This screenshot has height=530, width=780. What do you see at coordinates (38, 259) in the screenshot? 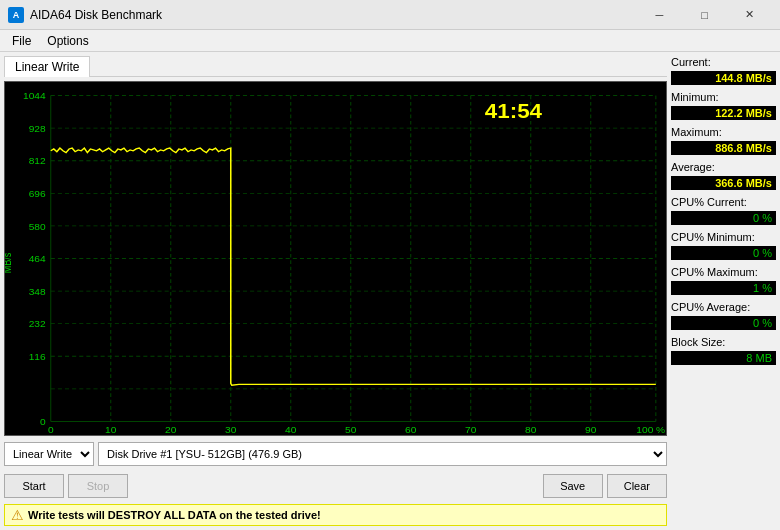
I see `svg-text: 464` at bounding box center [38, 259].